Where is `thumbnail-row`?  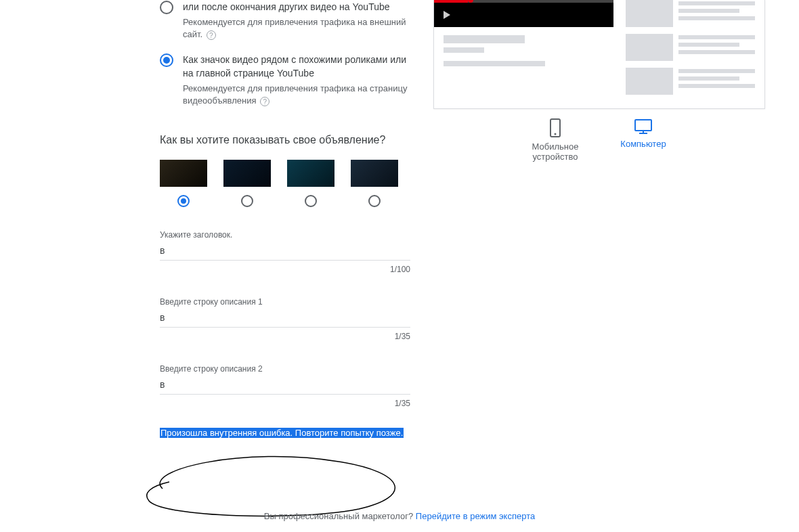
thumbnail-row is located at coordinates (285, 183).